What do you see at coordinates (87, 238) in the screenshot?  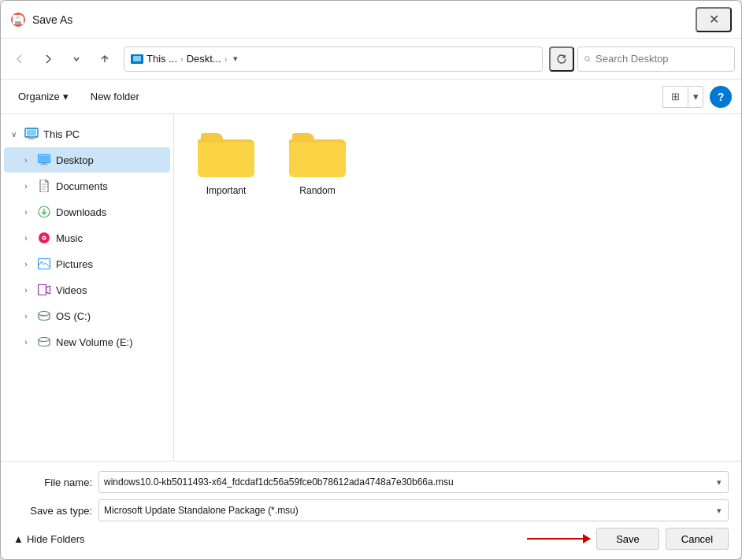 I see `sidebar-item-music: › Music` at bounding box center [87, 238].